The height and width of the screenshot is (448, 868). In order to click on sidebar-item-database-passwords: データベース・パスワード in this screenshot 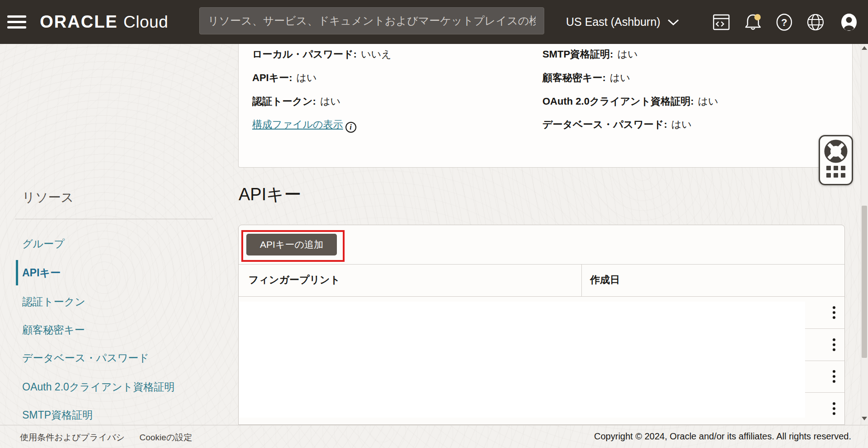, I will do `click(86, 358)`.